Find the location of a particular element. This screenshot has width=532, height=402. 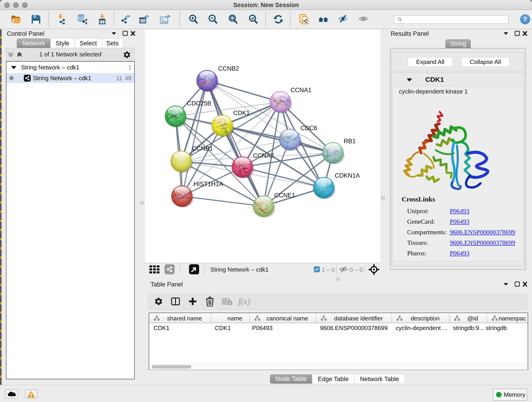

svg-text: CCNE1 is located at coordinates (285, 195).